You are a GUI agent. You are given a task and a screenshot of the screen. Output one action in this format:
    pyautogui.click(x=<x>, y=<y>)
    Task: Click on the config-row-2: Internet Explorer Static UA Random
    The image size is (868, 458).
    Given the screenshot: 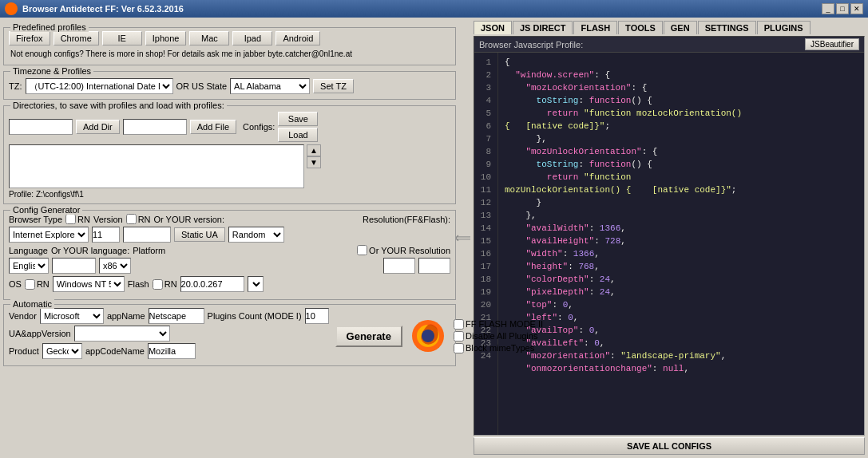 What is the action you would take?
    pyautogui.click(x=230, y=235)
    